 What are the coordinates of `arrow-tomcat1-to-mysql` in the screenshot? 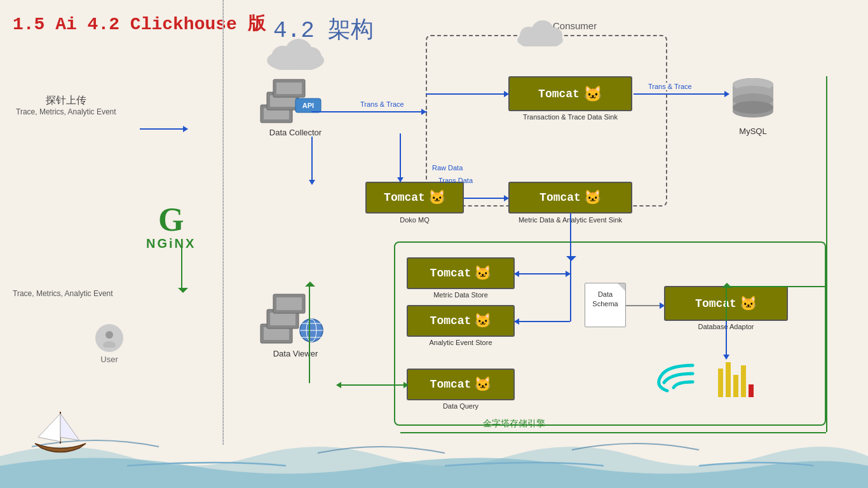 It's located at (681, 94).